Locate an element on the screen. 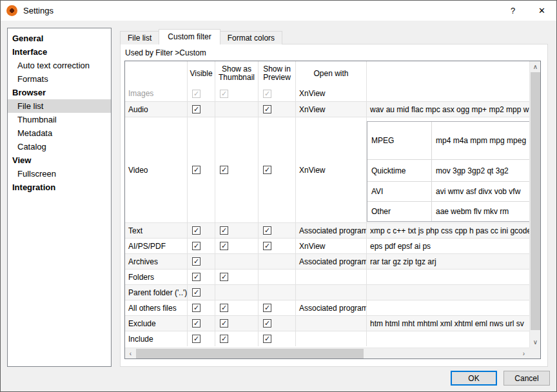 The height and width of the screenshot is (392, 557). tab-file-list: File list is located at coordinates (139, 37).